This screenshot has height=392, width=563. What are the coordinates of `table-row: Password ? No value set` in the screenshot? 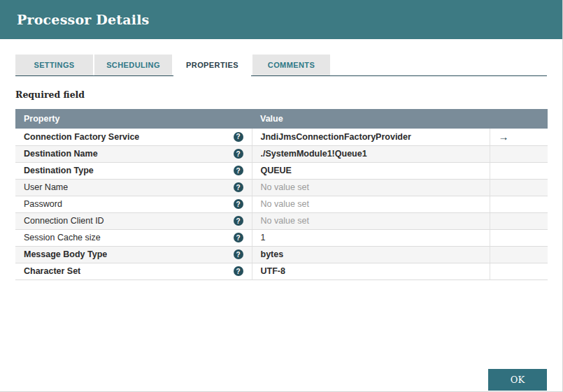 It's located at (281, 204).